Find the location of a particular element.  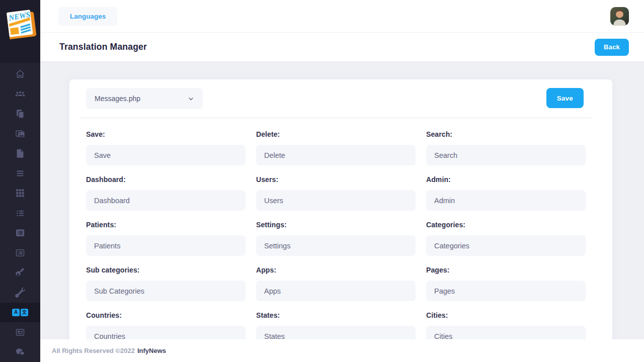

field-input-categories is located at coordinates (506, 245).